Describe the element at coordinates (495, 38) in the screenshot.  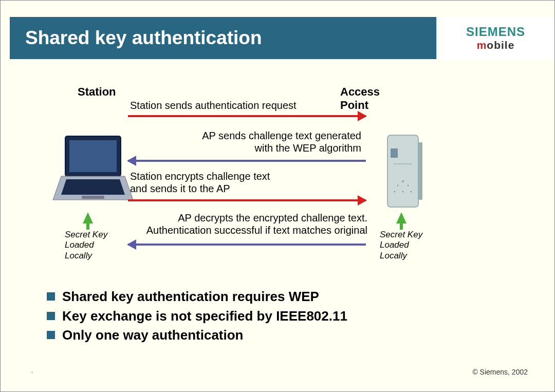
I see `siemens-logo: SIEMENS mobile` at that location.